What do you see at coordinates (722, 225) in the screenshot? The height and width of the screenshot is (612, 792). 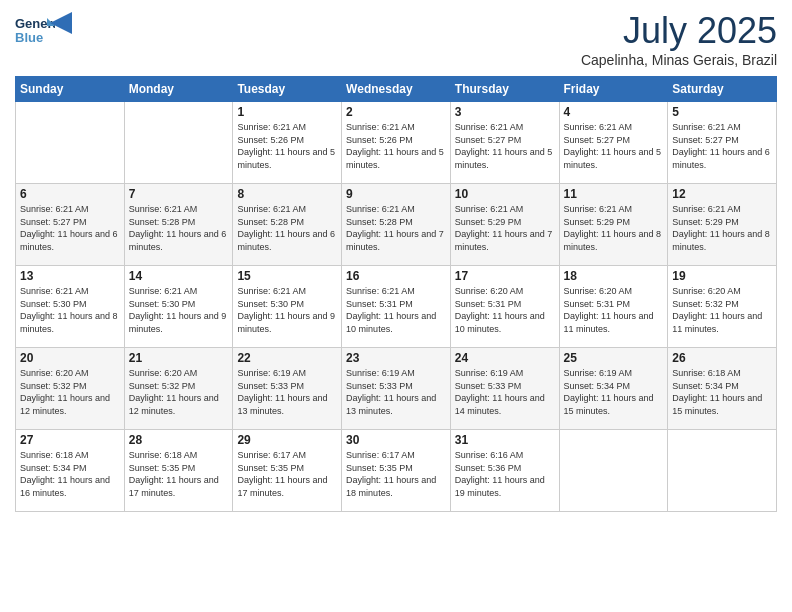 I see `calendar-cell: 12Sunrise: 6:21 AMSunset: 5:29 PMDayligh…` at bounding box center [722, 225].